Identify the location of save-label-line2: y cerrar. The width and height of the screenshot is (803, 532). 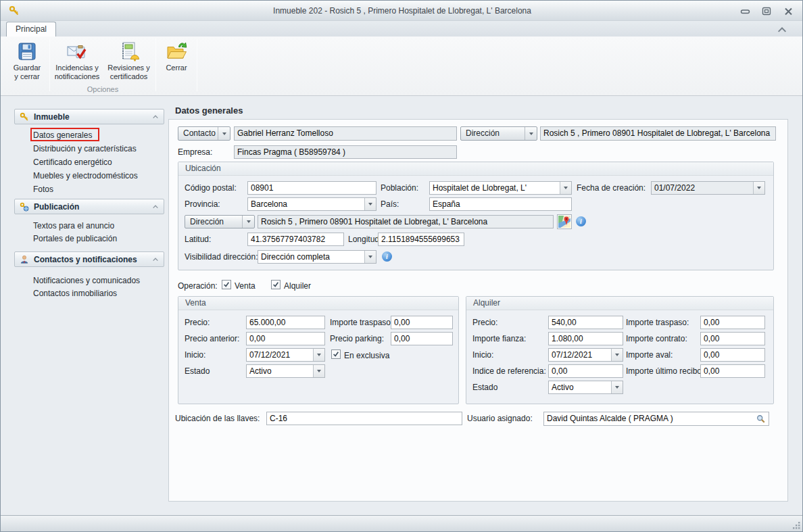
(27, 76).